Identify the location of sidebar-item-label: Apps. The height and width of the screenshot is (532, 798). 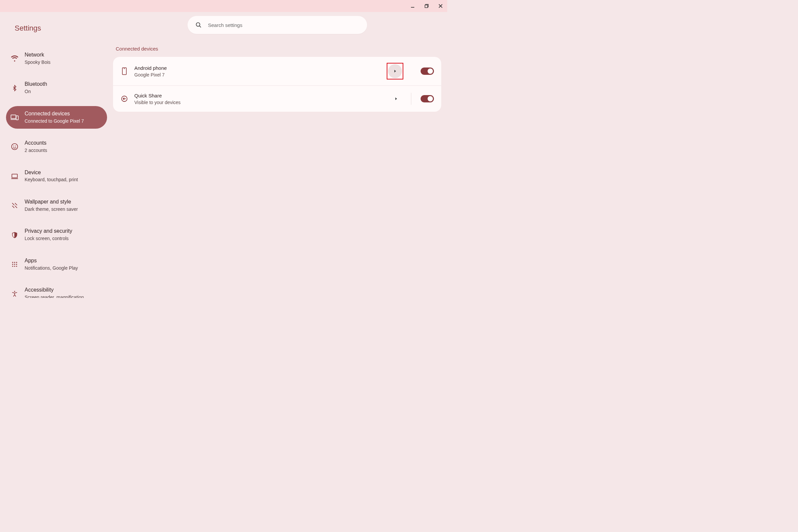
(51, 261).